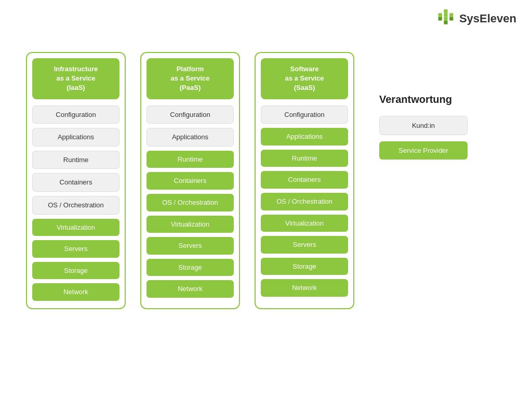 Image resolution: width=532 pixels, height=396 pixels. I want to click on column-saas-header: Software as a Service (SaaS), so click(304, 79).